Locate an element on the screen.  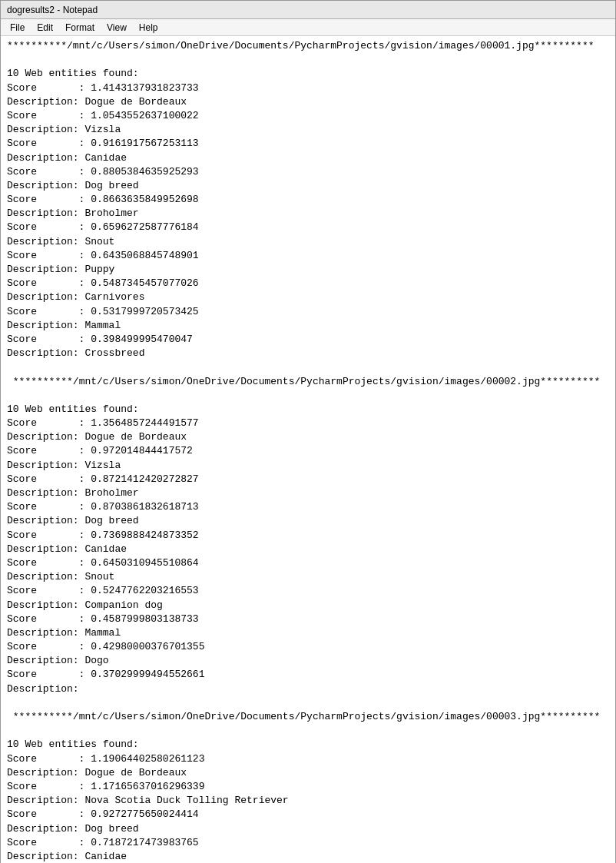
menu-edit: Edit is located at coordinates (45, 28).